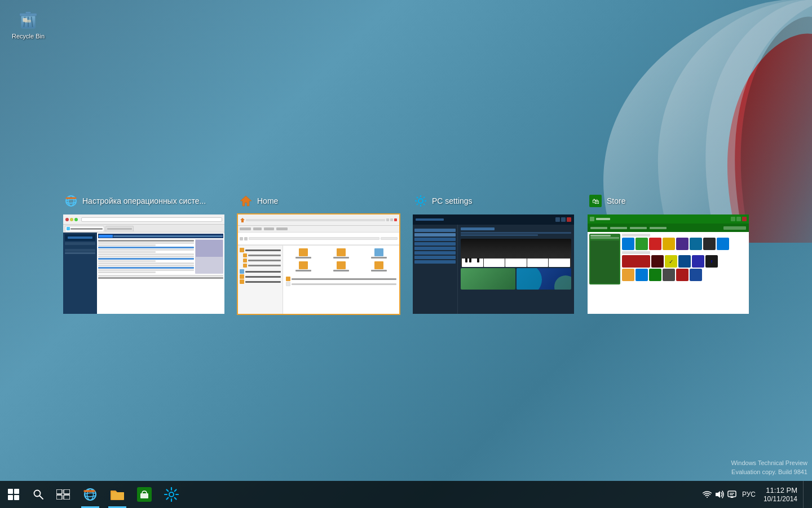 Image resolution: width=812 pixels, height=508 pixels. What do you see at coordinates (443, 201) in the screenshot?
I see `task-header-settings: PC settings` at bounding box center [443, 201].